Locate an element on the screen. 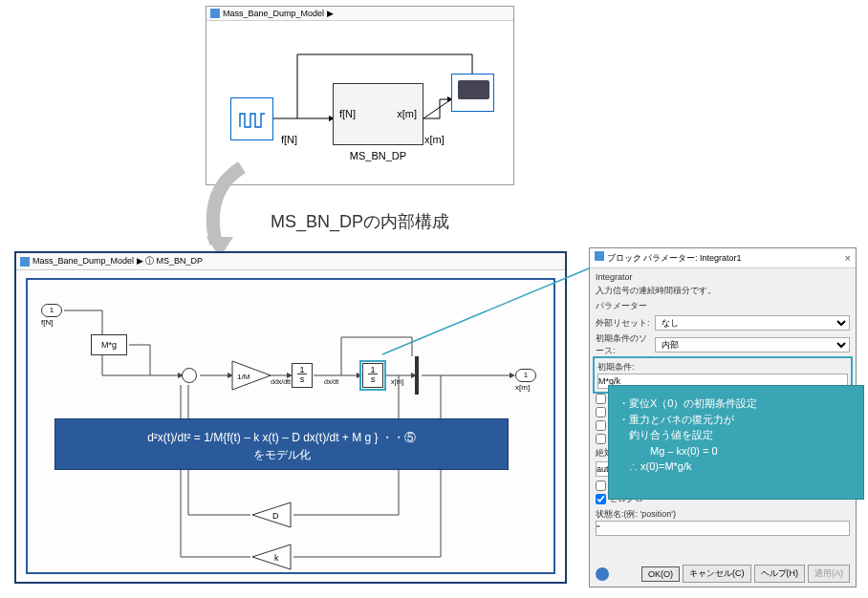 The image size is (868, 598). state-port-checkbox is located at coordinates (600, 439).